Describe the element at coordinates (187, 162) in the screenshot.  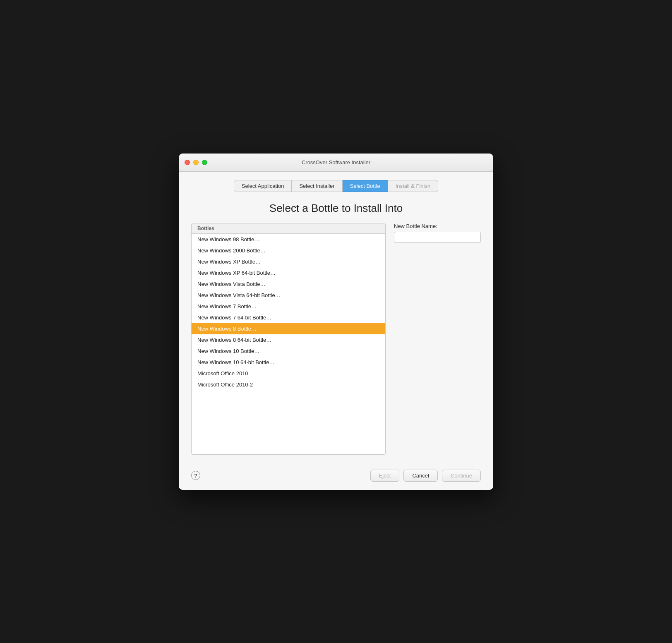
I see `close-button` at that location.